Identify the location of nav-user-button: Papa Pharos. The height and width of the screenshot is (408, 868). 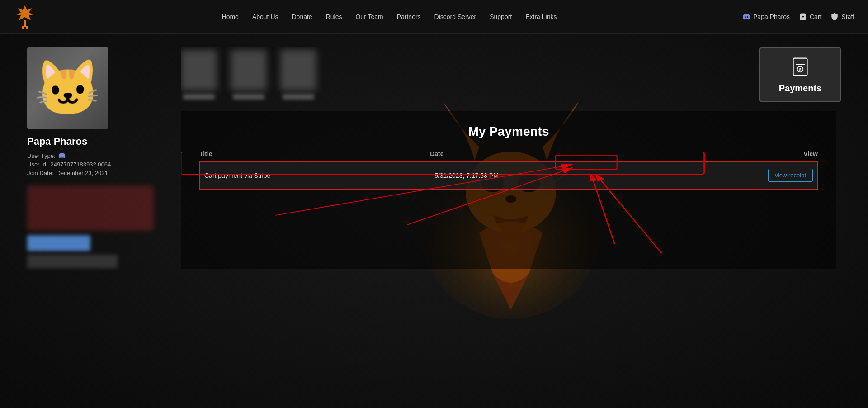
(766, 17).